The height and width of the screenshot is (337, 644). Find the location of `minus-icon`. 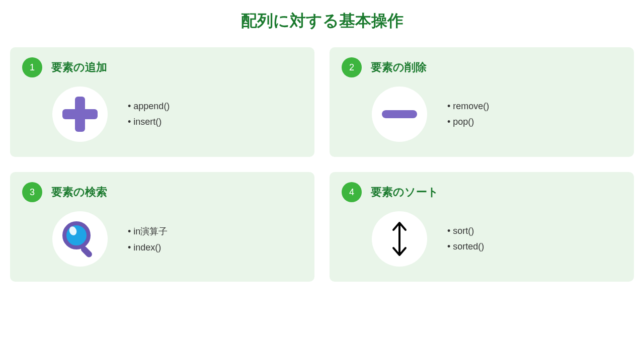

minus-icon is located at coordinates (399, 114).